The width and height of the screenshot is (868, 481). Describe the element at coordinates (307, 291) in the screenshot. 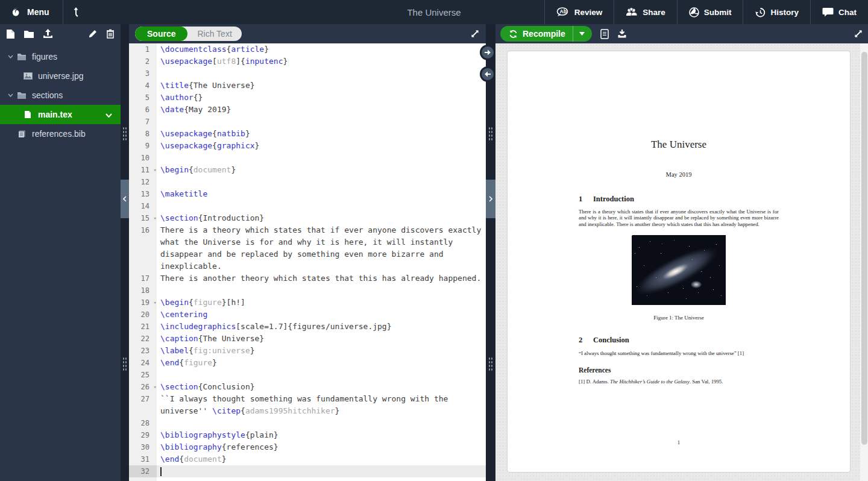

I see `code-line: 18` at that location.